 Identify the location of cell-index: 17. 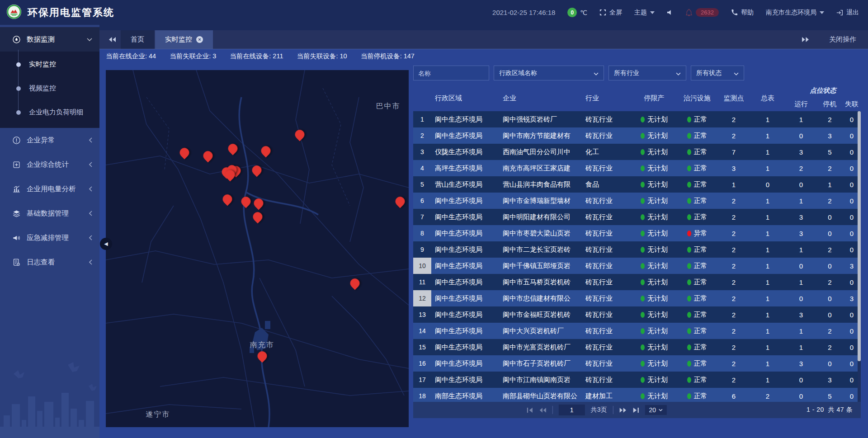
(422, 380).